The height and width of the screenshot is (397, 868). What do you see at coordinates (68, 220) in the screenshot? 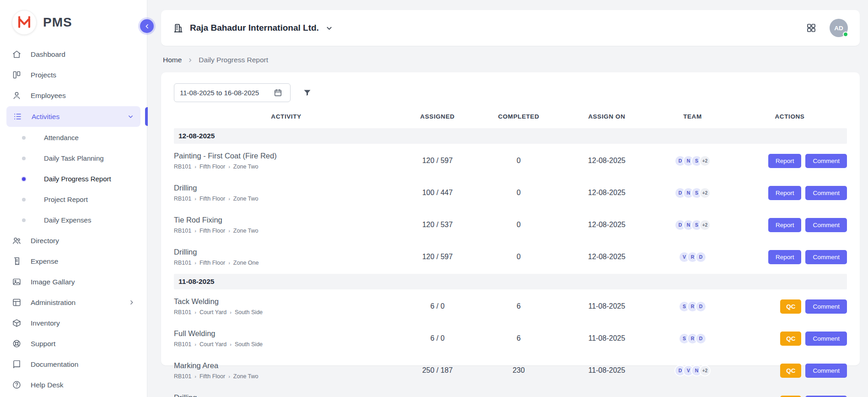
I see `sidebar-subitem-label: Daily Expenses` at bounding box center [68, 220].